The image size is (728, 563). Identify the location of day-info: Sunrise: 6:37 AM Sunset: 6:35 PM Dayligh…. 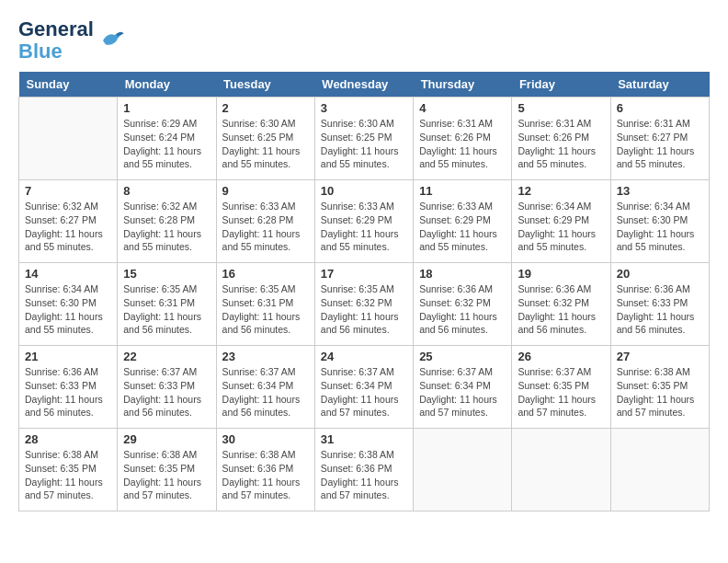
(561, 392).